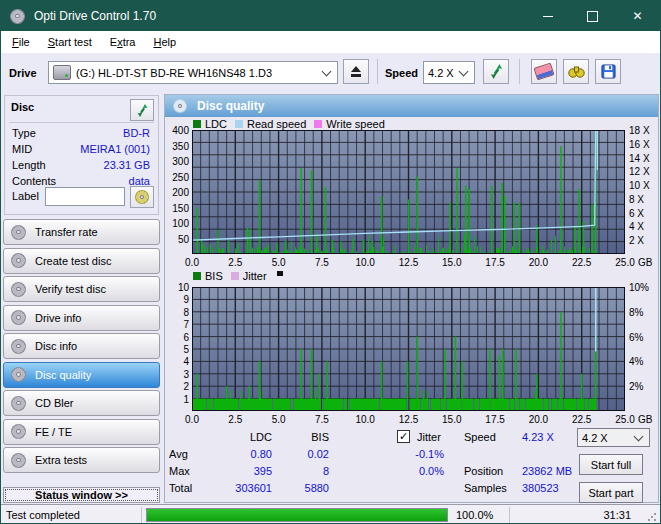 The width and height of the screenshot is (661, 524). I want to click on save-button, so click(608, 72).